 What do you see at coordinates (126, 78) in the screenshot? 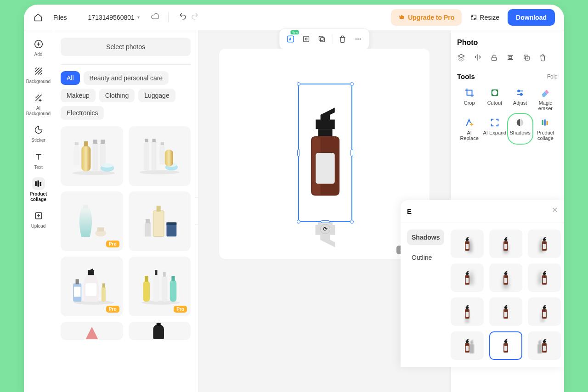
I see `chip-beauty: Beauty and personal care` at bounding box center [126, 78].